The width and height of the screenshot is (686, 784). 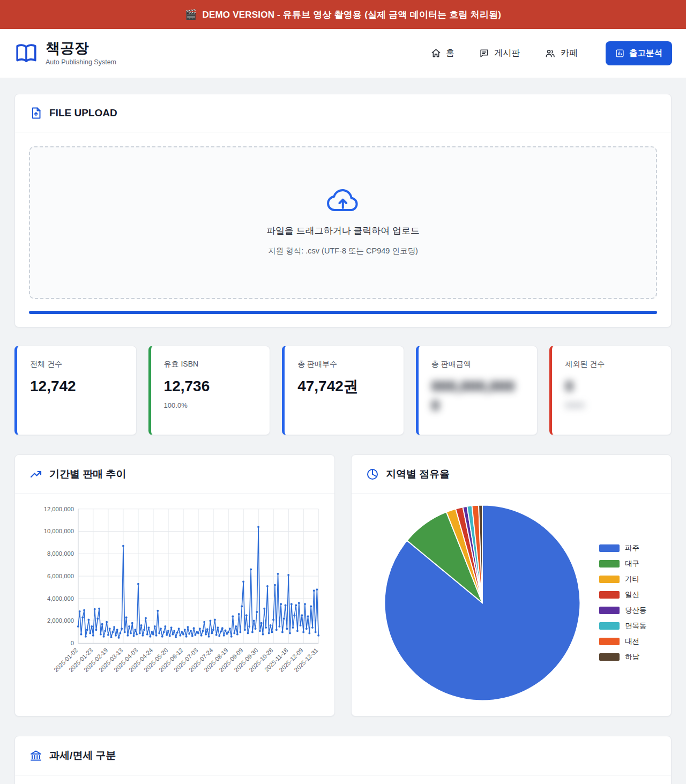 I want to click on legend-label: 면목동, so click(x=636, y=626).